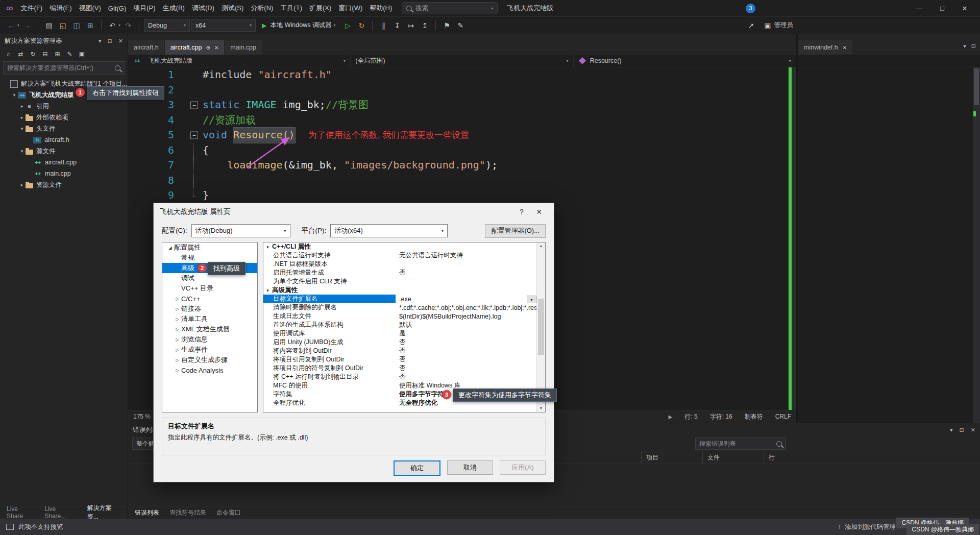  What do you see at coordinates (541, 327) in the screenshot?
I see `property-grid-scrollbar: ▴▾` at bounding box center [541, 327].